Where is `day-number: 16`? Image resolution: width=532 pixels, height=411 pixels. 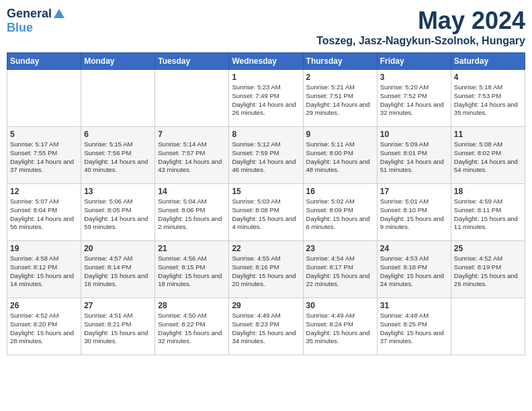 day-number: 16 is located at coordinates (340, 191).